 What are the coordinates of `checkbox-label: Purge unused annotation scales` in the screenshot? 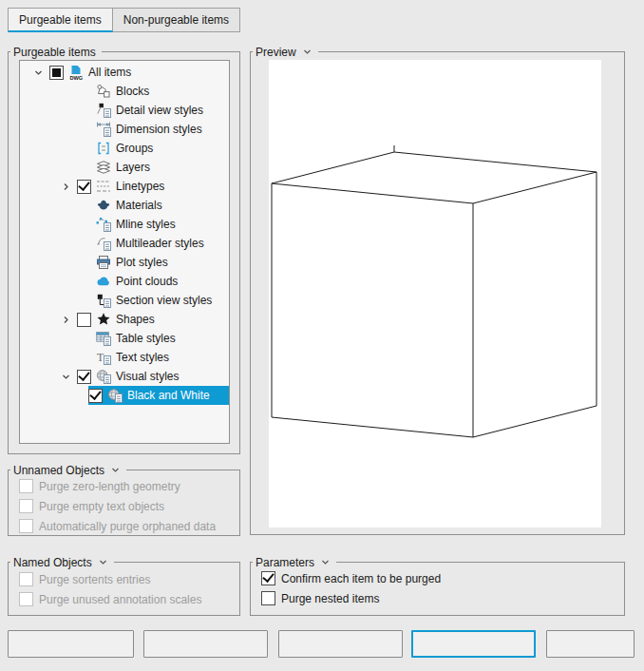 It's located at (120, 600).